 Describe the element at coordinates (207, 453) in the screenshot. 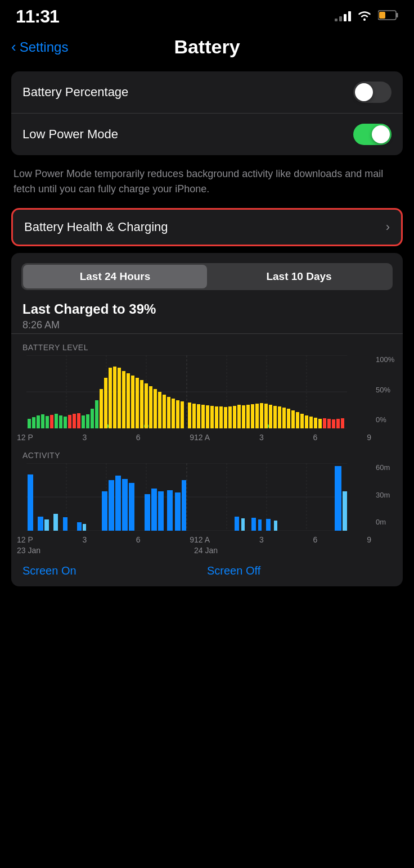

I see `activity-label: ACTIVITY` at that location.